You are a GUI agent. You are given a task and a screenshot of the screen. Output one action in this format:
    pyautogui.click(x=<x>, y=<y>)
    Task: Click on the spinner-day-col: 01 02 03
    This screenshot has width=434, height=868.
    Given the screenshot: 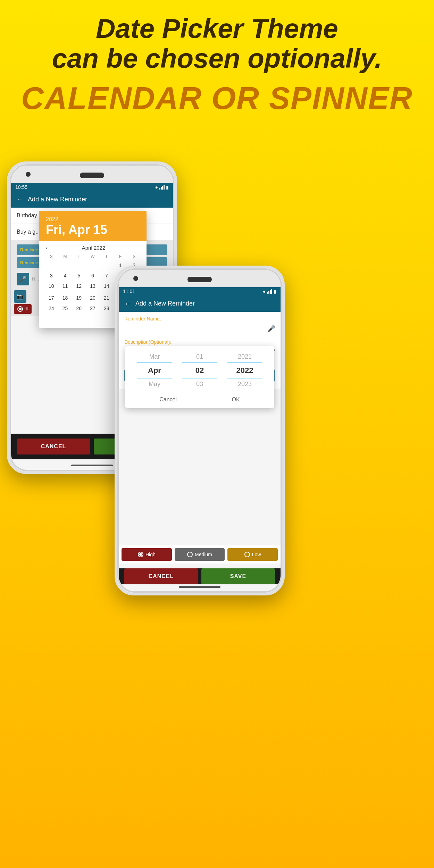 What is the action you would take?
    pyautogui.click(x=200, y=370)
    